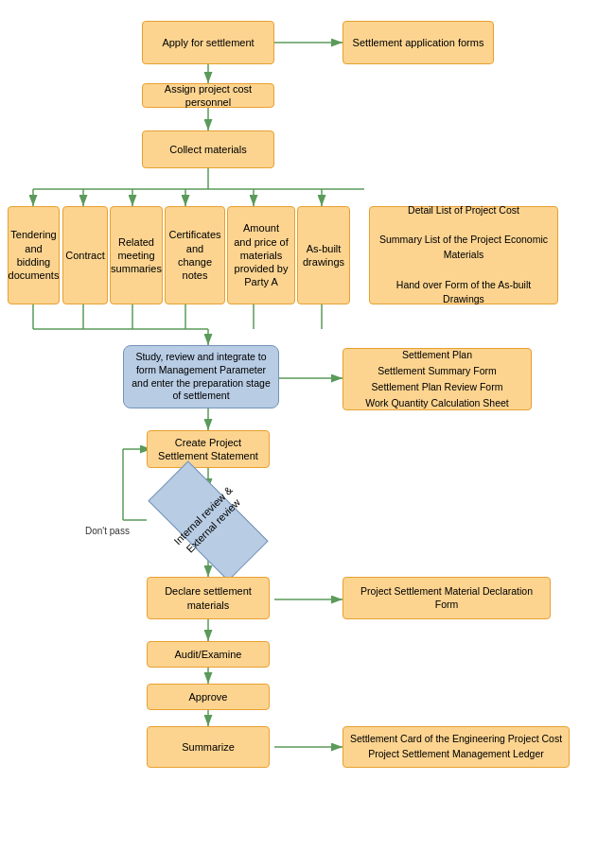 This screenshot has height=868, width=615. What do you see at coordinates (34, 255) in the screenshot?
I see `tendering-box: Tendering and bidding documents` at bounding box center [34, 255].